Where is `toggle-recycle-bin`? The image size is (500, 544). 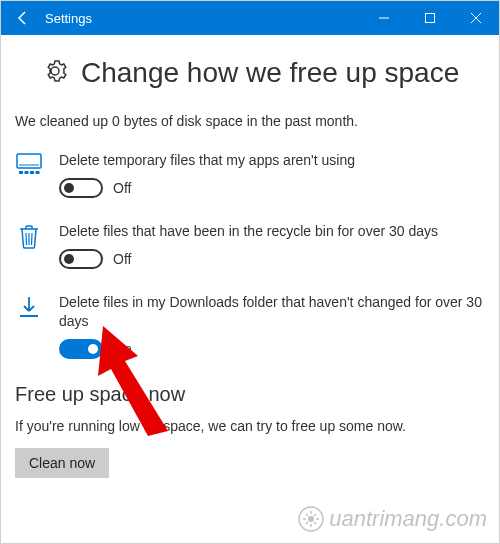
toggle-recycle-bin is located at coordinates (81, 259).